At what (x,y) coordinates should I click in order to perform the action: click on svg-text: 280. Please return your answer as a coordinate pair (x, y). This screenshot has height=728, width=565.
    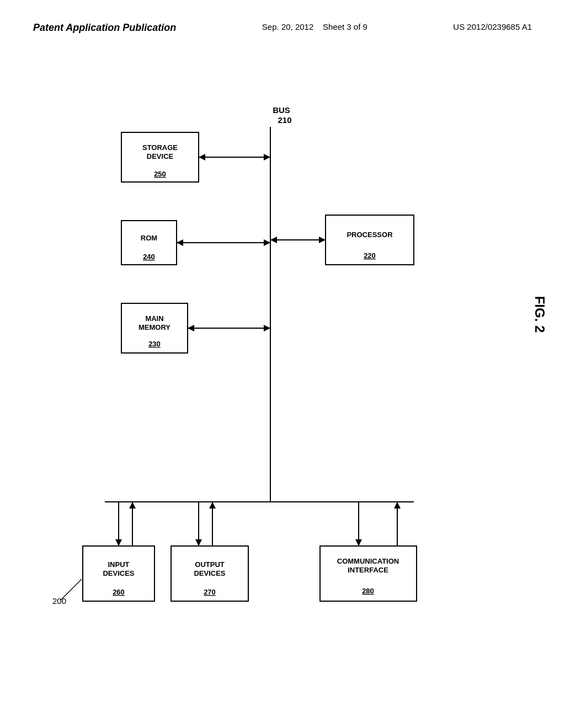
    Looking at the image, I should click on (368, 591).